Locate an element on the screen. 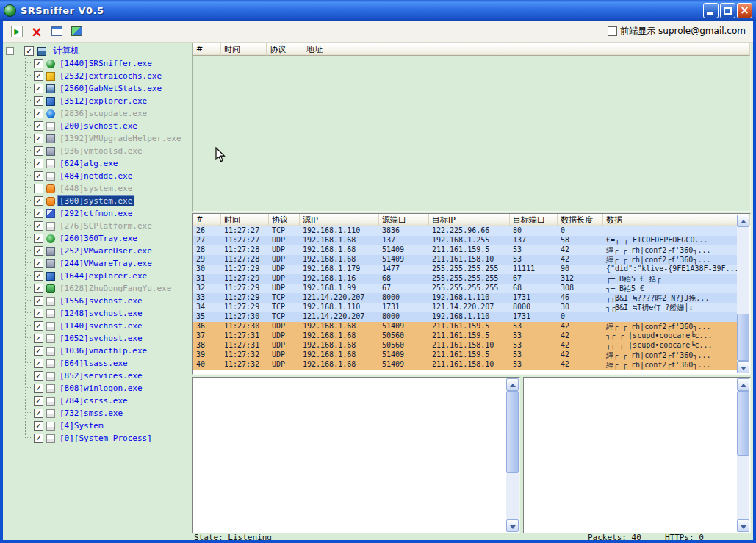 The image size is (756, 543). column-header: 地址 is located at coordinates (527, 50).